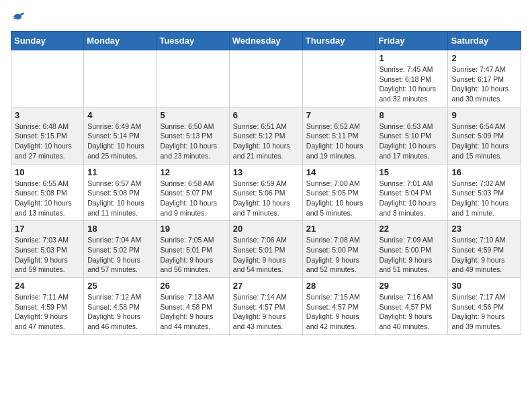 Image resolution: width=532 pixels, height=411 pixels. Describe the element at coordinates (485, 79) in the screenshot. I see `calendar-cell: 2Sunrise: 7:47 AM Sunset: 6:17 PM Daylig…` at that location.